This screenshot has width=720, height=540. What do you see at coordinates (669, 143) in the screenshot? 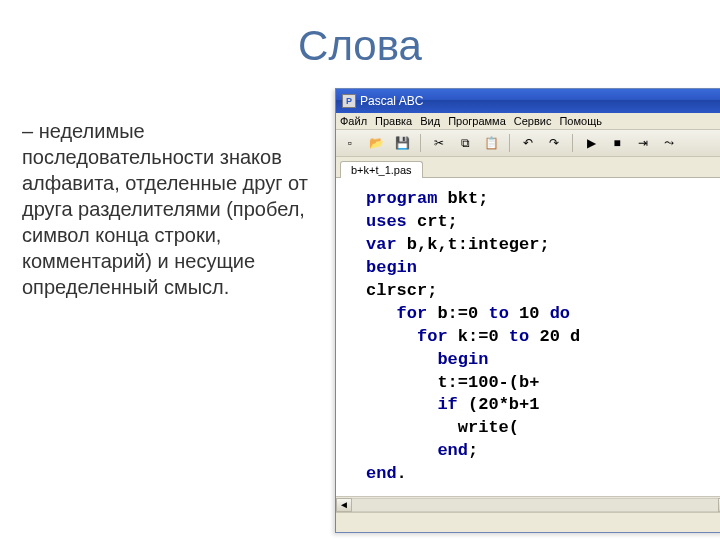
I see `trace-icon: ⤳` at bounding box center [669, 143].